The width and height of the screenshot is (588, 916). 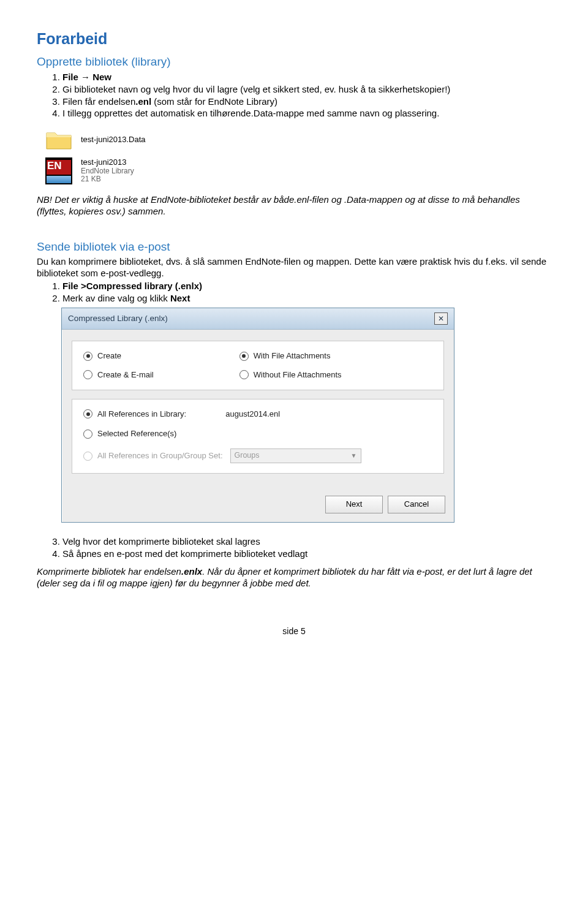 What do you see at coordinates (294, 268) in the screenshot?
I see `send-intro: Du kan komprimere biblioteket, dvs. å sl…` at bounding box center [294, 268].